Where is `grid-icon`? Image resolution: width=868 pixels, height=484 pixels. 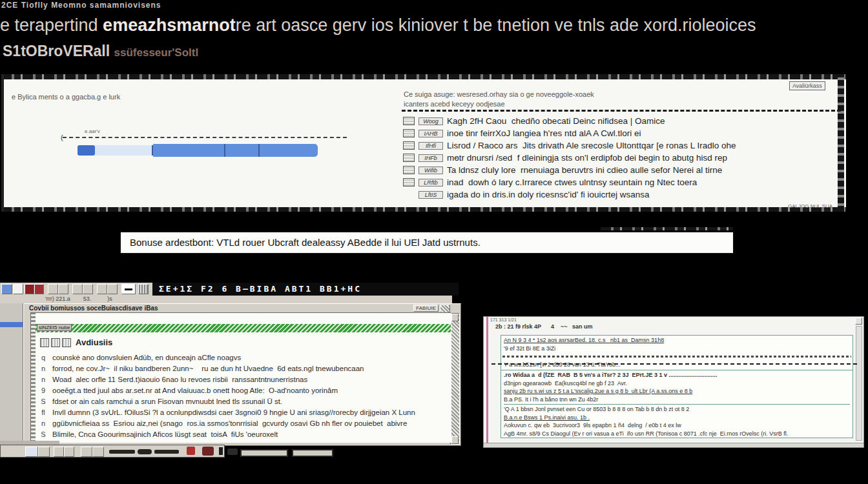
grid-icon is located at coordinates (143, 289).